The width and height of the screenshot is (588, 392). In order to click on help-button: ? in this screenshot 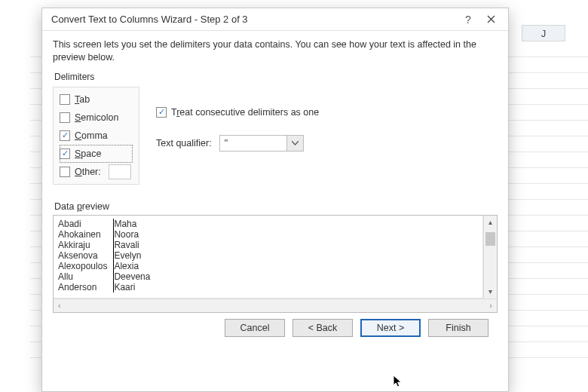, I will do `click(468, 20)`.